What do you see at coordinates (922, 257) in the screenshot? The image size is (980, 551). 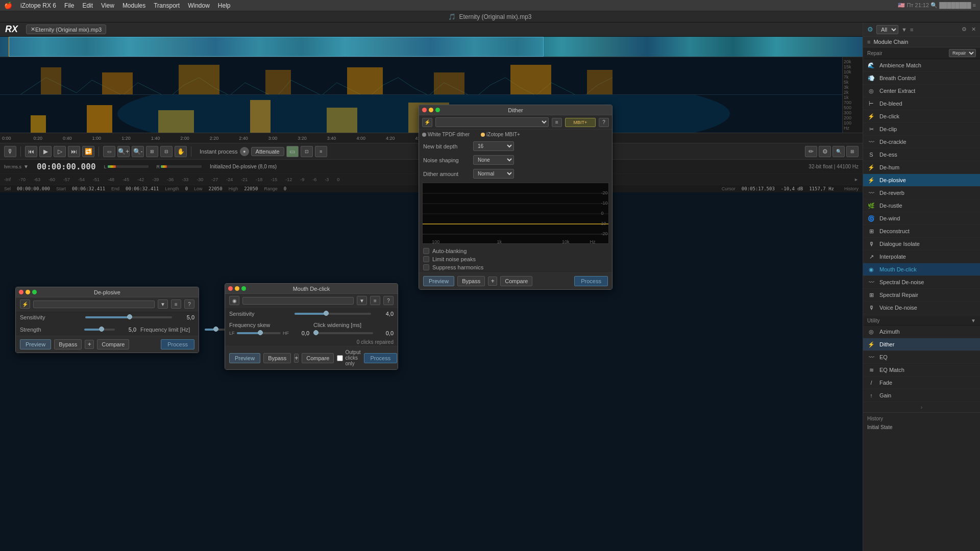 I see `sidebar-item-interpolate: ↗ Interpolate` at bounding box center [922, 257].